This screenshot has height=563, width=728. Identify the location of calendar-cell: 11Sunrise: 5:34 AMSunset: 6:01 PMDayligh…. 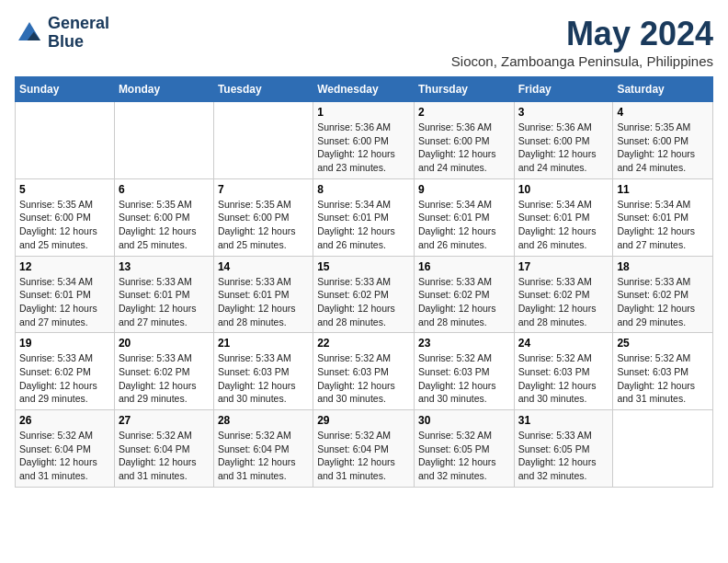
(664, 217).